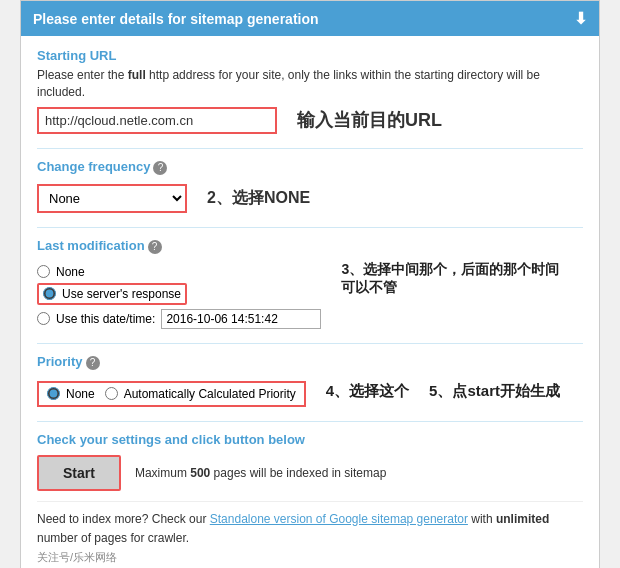 The height and width of the screenshot is (568, 620). I want to click on change-frequency-section: Change frequency ? None Always Hourly Da…, so click(310, 180).